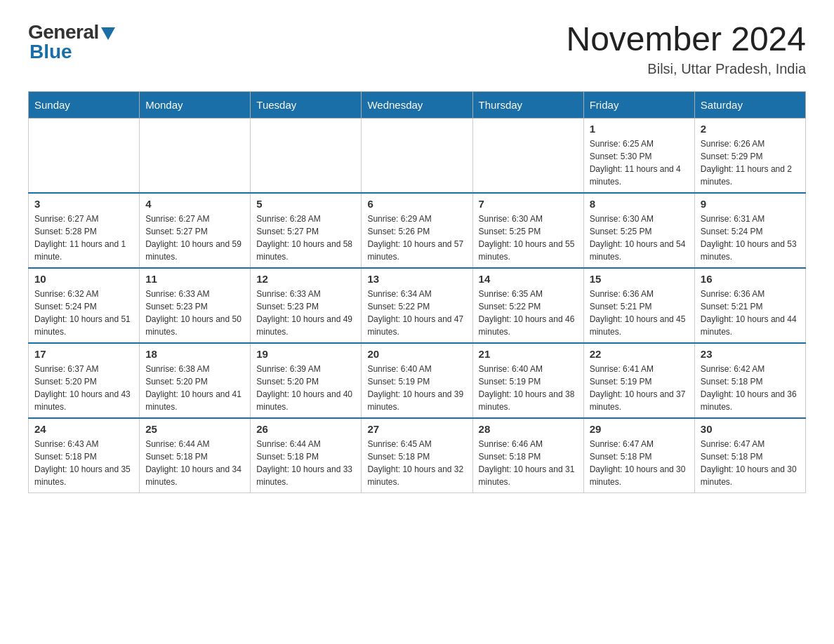  I want to click on calendar-cell: 1Sunrise: 6:25 AMSunset: 5:30 PMDaylight…, so click(639, 156).